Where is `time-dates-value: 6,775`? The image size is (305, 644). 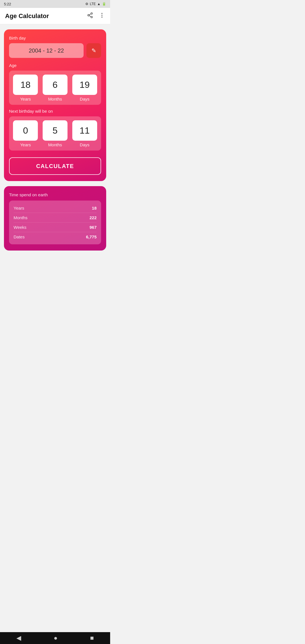 time-dates-value: 6,775 is located at coordinates (91, 237).